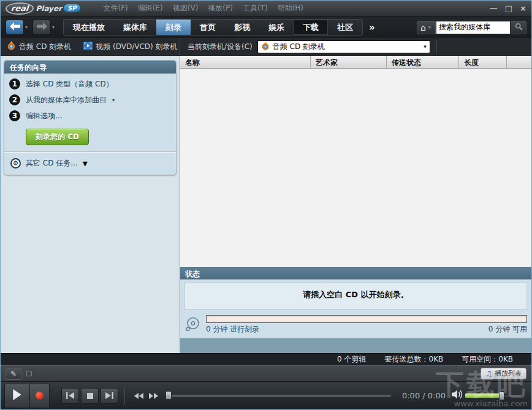 The width and height of the screenshot is (532, 410). I want to click on menu-view: 视图(V), so click(186, 9).